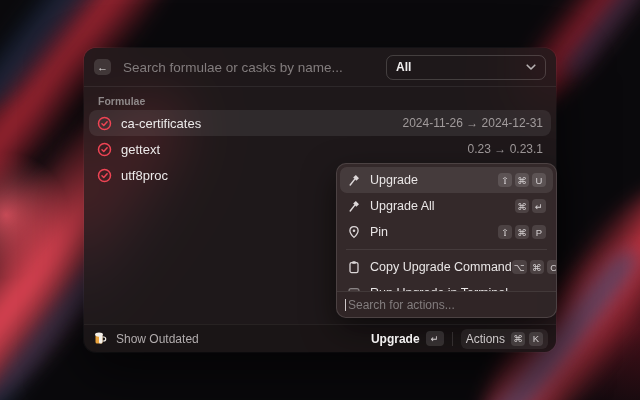  I want to click on shortcut-keys: ⌥ ⌘ C, so click(534, 267).